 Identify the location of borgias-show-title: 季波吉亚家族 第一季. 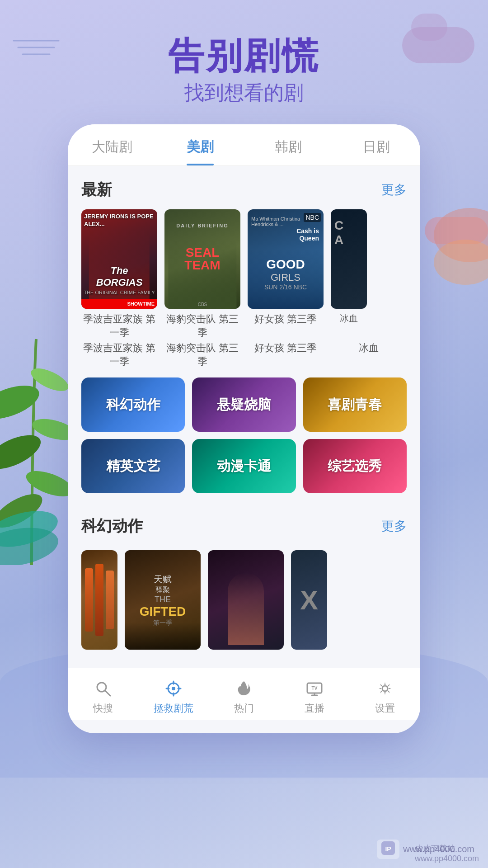
(119, 326).